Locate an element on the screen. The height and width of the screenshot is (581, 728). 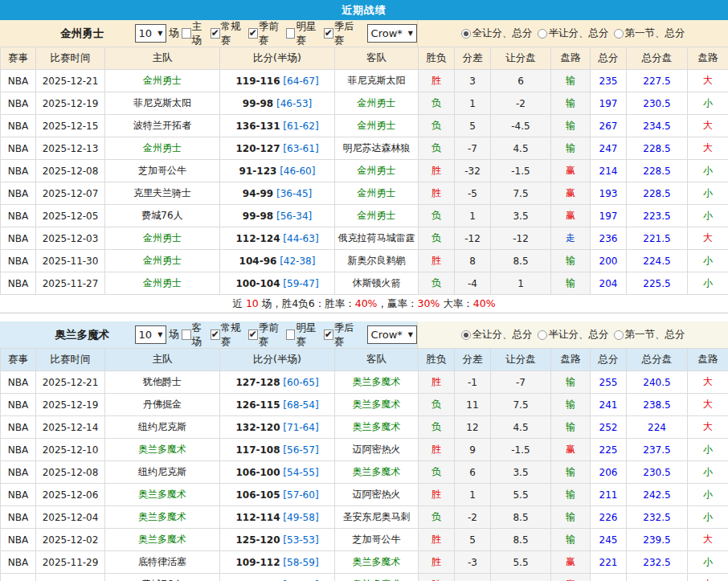
cell-date: 2025-12-03 is located at coordinates (71, 239).